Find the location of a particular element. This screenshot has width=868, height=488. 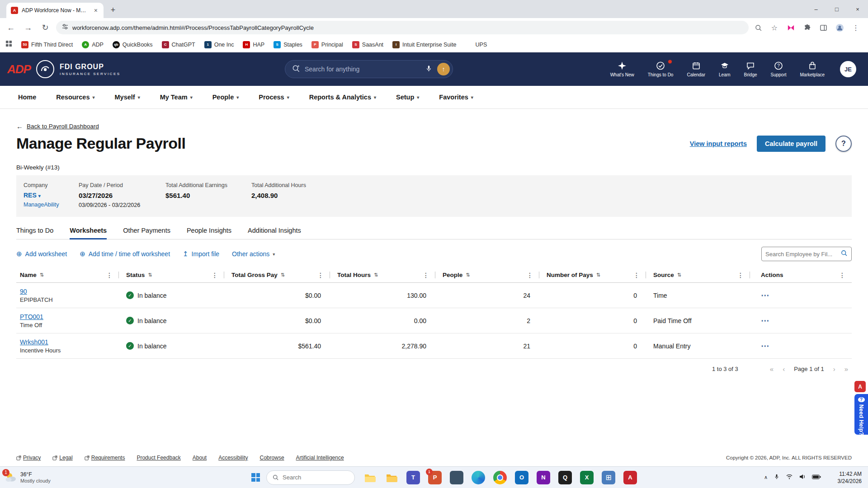

column-header-number-of-pays: Number of Pays⇅⋮ is located at coordinates (593, 275).